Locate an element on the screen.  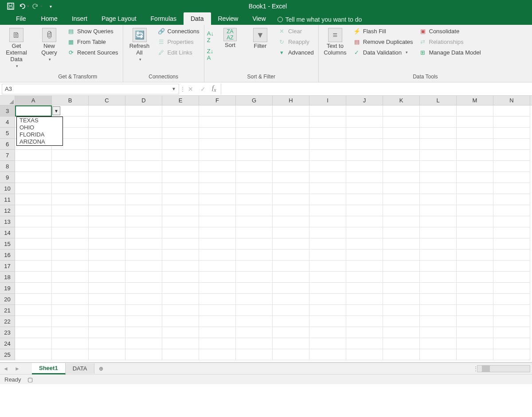
cell-E13 is located at coordinates (181, 222).